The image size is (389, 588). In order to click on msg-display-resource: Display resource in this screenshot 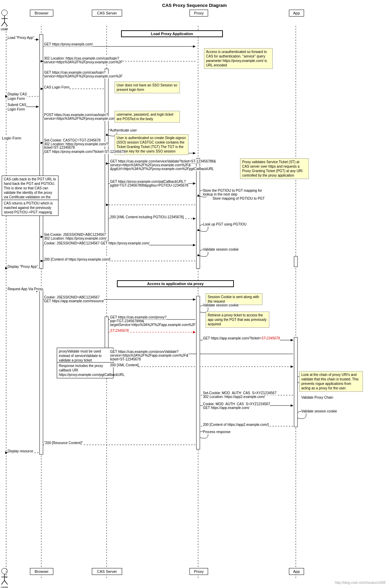, I will do `click(20, 451)`.